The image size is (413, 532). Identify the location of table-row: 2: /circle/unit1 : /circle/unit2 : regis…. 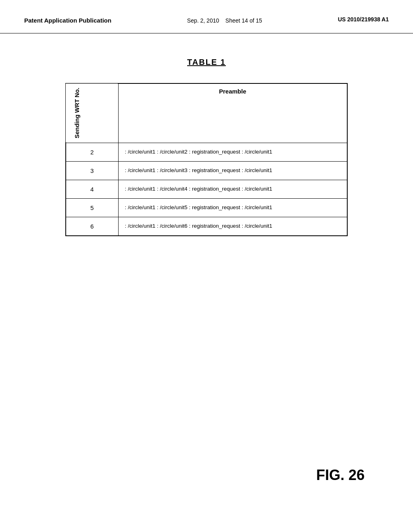
(206, 152).